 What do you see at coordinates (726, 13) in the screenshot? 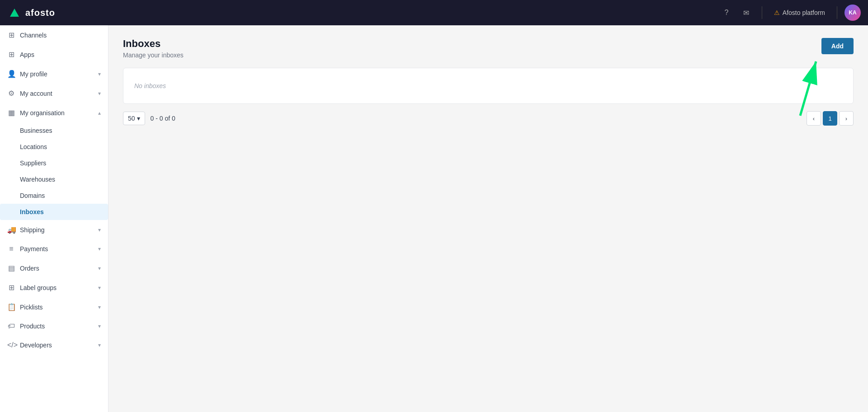
I see `help-icon: ?` at bounding box center [726, 13].